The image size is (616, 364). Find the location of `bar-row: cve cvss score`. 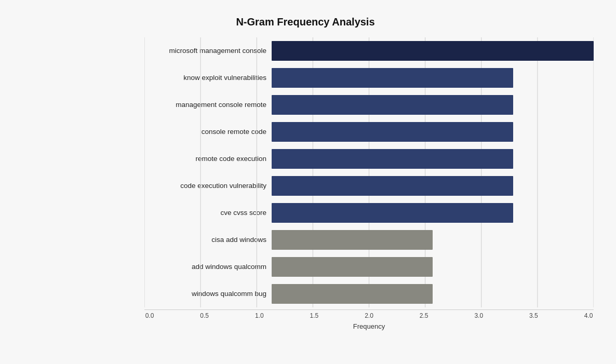

bar-row: cve cvss score is located at coordinates (369, 213).